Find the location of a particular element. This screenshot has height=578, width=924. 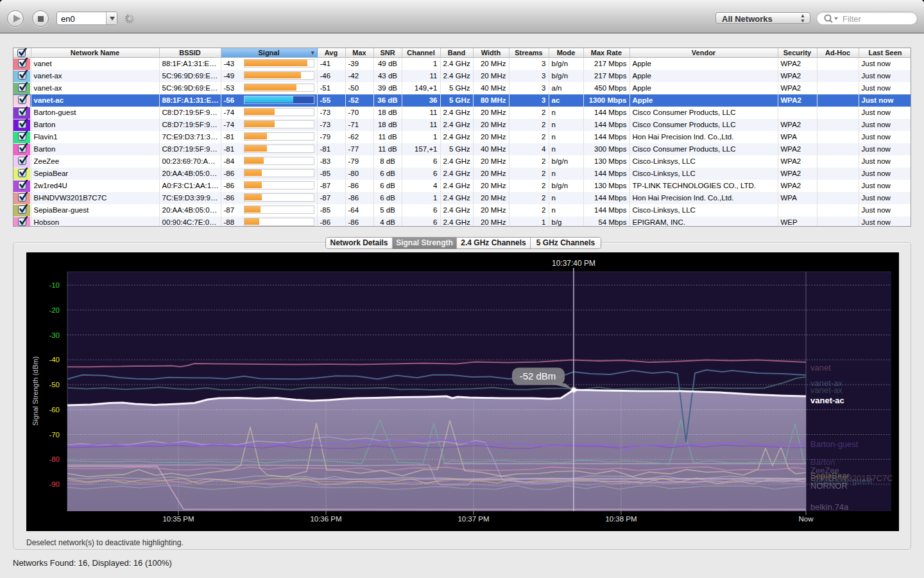

svg-text: -30 is located at coordinates (54, 335).